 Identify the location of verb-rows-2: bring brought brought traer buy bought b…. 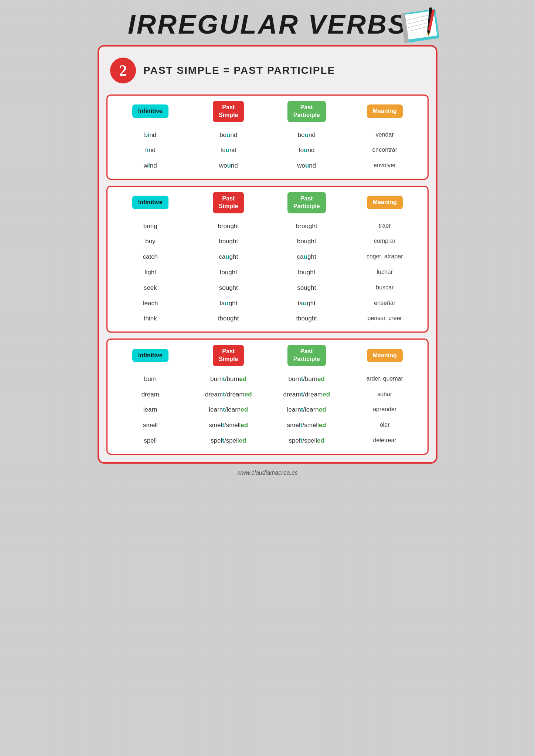
(268, 274).